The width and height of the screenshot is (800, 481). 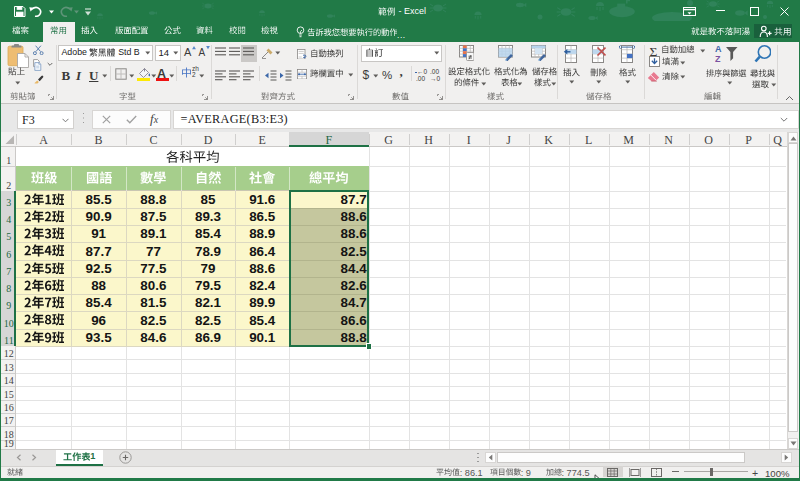 What do you see at coordinates (718, 49) in the screenshot?
I see `svg-text: A` at bounding box center [718, 49].